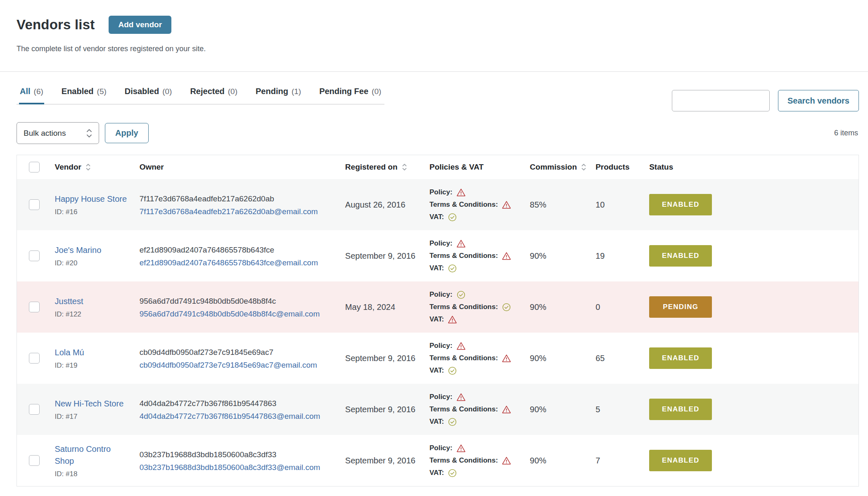  I want to click on tab-all: All (6), so click(31, 95).